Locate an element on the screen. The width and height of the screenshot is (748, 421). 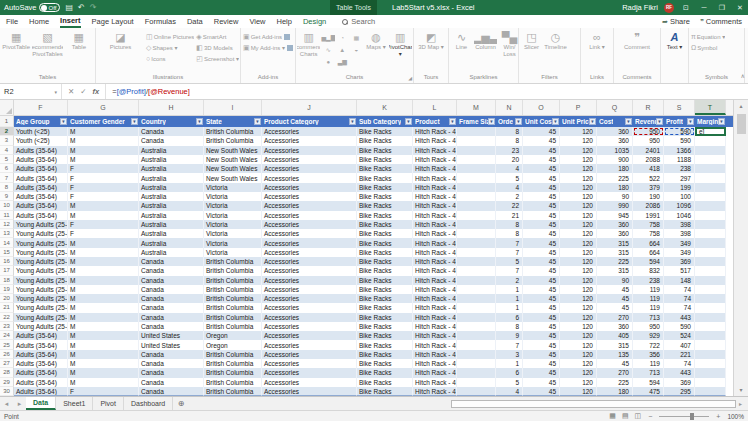
cell-R28: 713 is located at coordinates (648, 372).